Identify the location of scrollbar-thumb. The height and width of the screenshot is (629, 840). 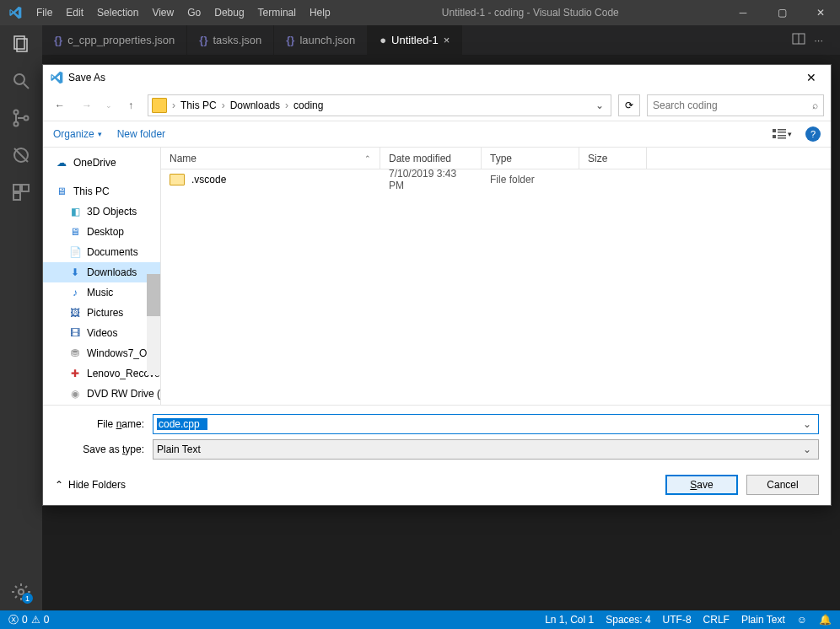
(153, 295).